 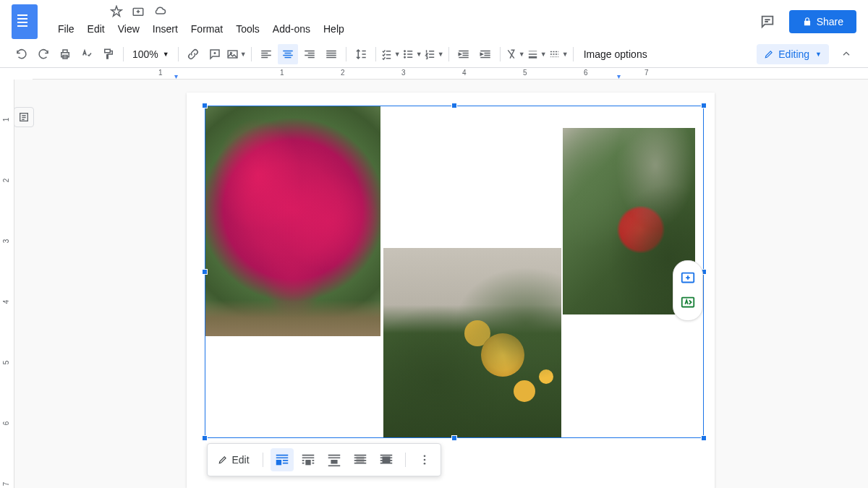 I want to click on header-main: File Edit View Insert Format Tools Add-o…, so click(x=404, y=21).